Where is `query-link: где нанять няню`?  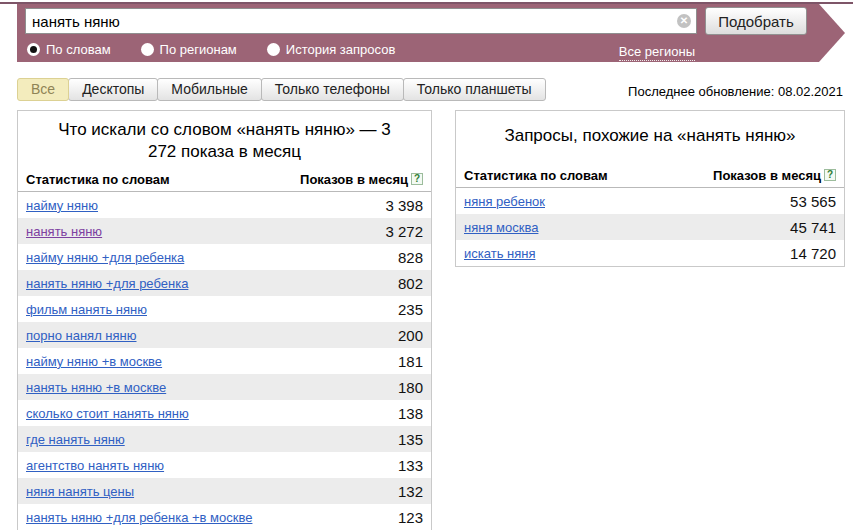 query-link: где нанять няню is located at coordinates (76, 440).